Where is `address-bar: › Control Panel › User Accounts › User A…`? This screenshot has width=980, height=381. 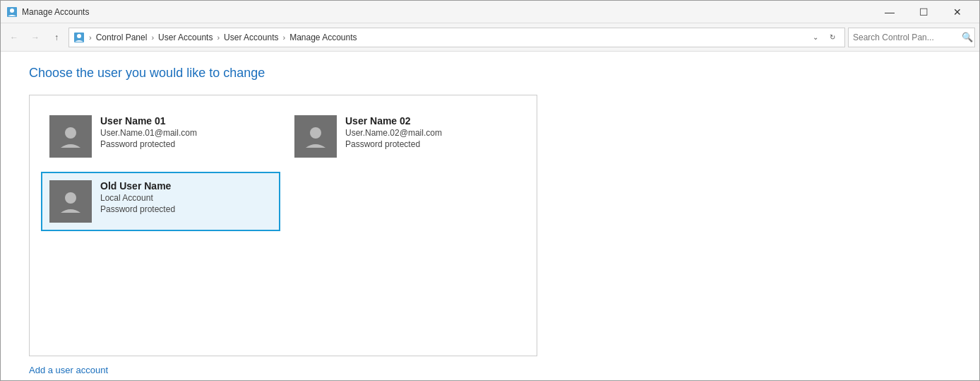
address-bar: › Control Panel › User Accounts › User A… is located at coordinates (457, 37).